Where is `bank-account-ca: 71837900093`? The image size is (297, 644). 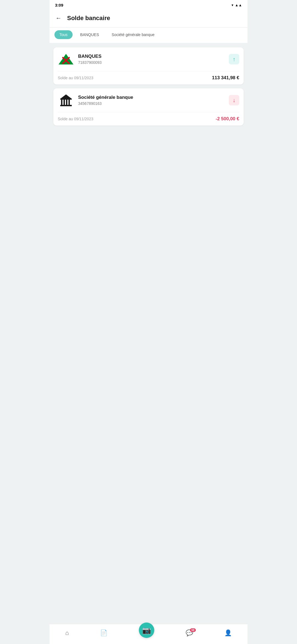 bank-account-ca: 71837900093 is located at coordinates (90, 62).